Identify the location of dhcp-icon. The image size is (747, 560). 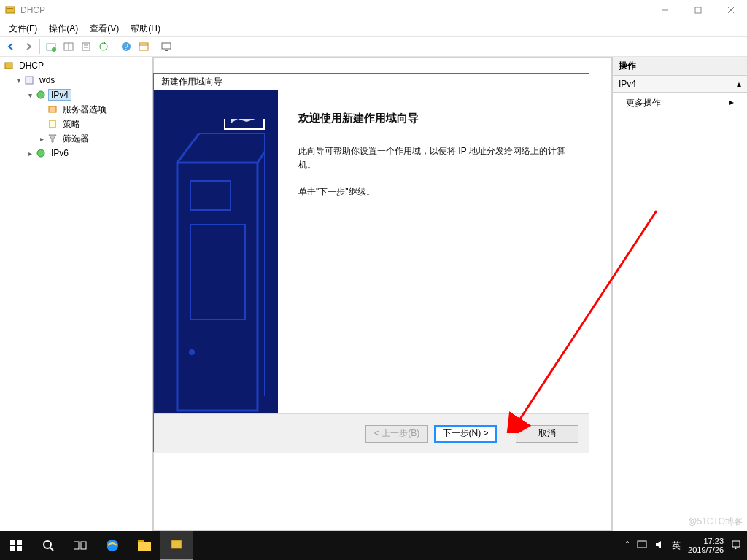
(9, 66).